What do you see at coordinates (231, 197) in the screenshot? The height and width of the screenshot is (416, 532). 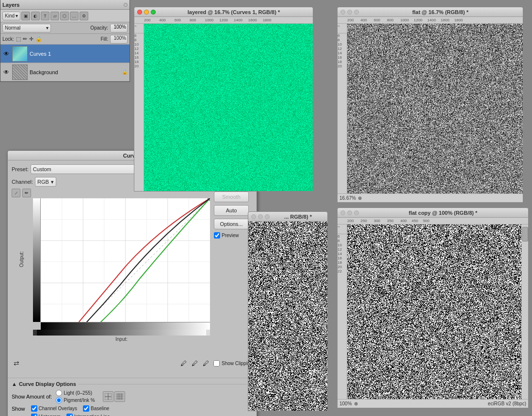 I see `smooth-button: Smooth` at bounding box center [231, 197].